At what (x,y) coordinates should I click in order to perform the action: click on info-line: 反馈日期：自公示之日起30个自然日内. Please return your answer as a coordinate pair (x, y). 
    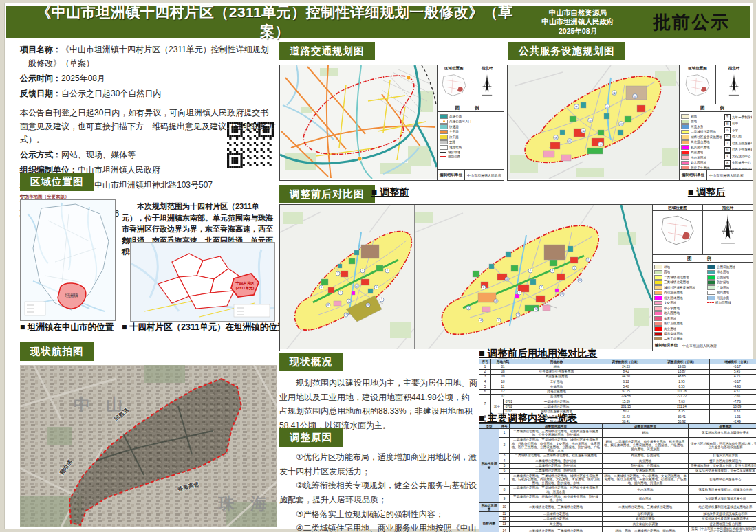
    Looking at the image, I should click on (149, 94).